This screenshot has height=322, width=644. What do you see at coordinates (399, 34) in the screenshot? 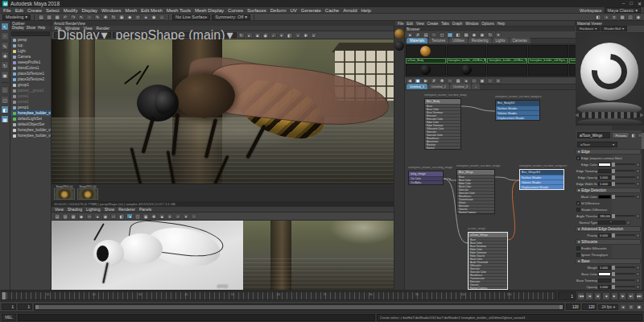
I see `create-material-swatch` at bounding box center [399, 34].